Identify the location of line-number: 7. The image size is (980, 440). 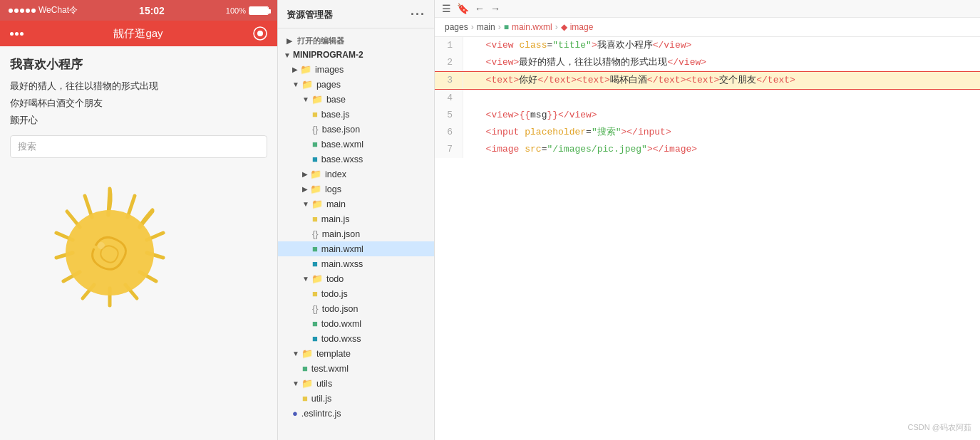
(449, 150).